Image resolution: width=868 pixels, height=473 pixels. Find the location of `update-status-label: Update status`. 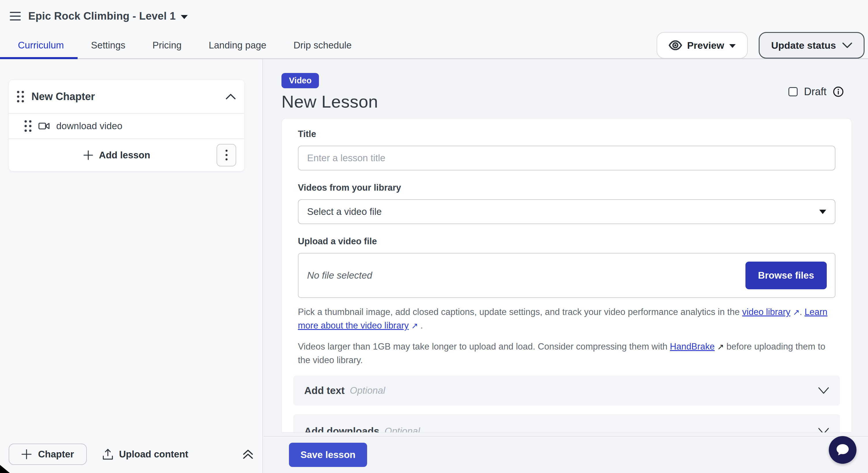

update-status-label: Update status is located at coordinates (803, 45).